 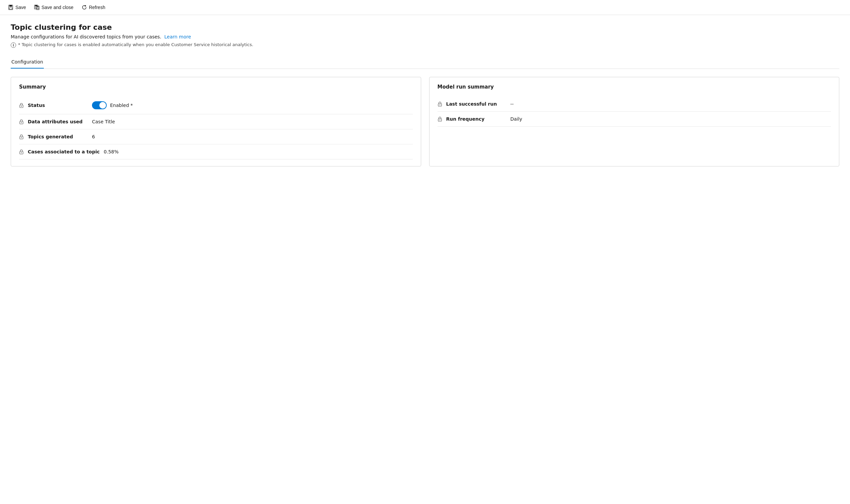 I want to click on data-attributes-field-row: Data attributes used Case Title, so click(x=216, y=122).